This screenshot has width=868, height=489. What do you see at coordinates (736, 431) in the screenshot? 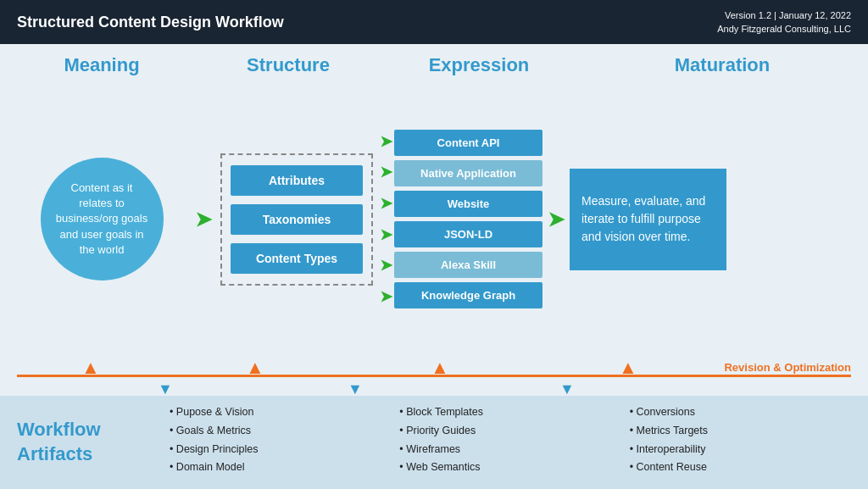
I see `artifact-item: Metrics Targets` at bounding box center [736, 431].